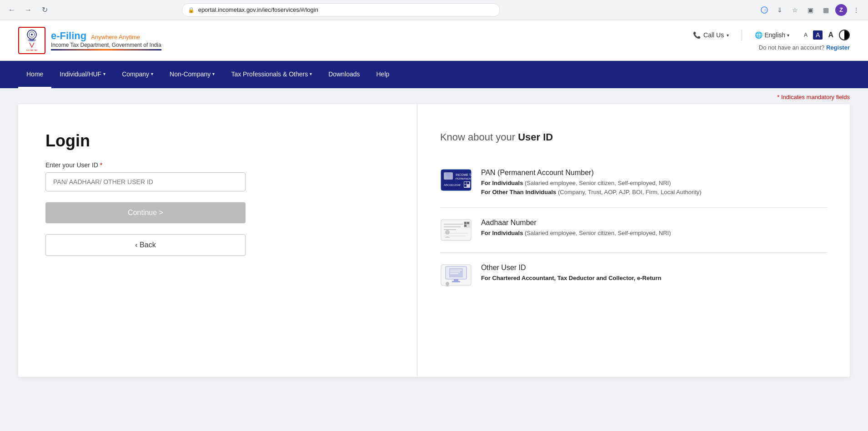 This screenshot has height=431, width=868. Describe the element at coordinates (571, 278) in the screenshot. I see `other-id-for-label: For Chartered Accountant, Tax Deductor a…` at that location.